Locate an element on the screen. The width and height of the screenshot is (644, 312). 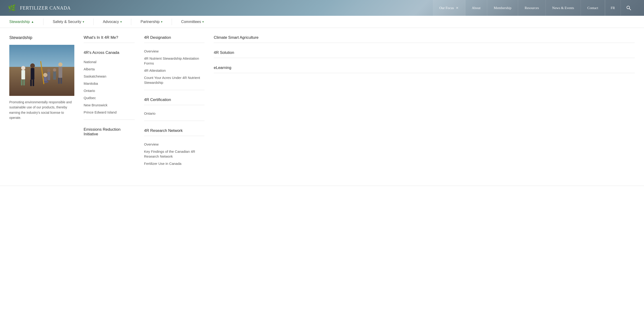
logo-text: Fertilizer Canada is located at coordinates (46, 8).